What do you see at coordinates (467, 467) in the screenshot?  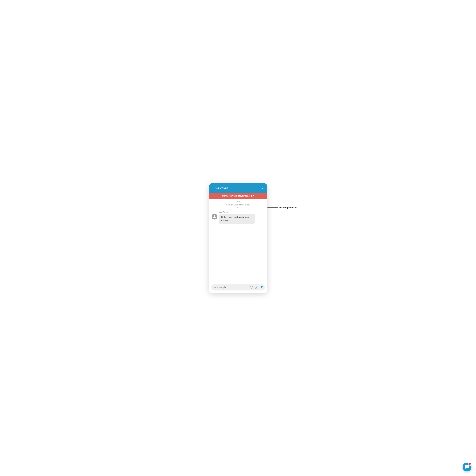 I see `floating-chat-button: 1` at bounding box center [467, 467].